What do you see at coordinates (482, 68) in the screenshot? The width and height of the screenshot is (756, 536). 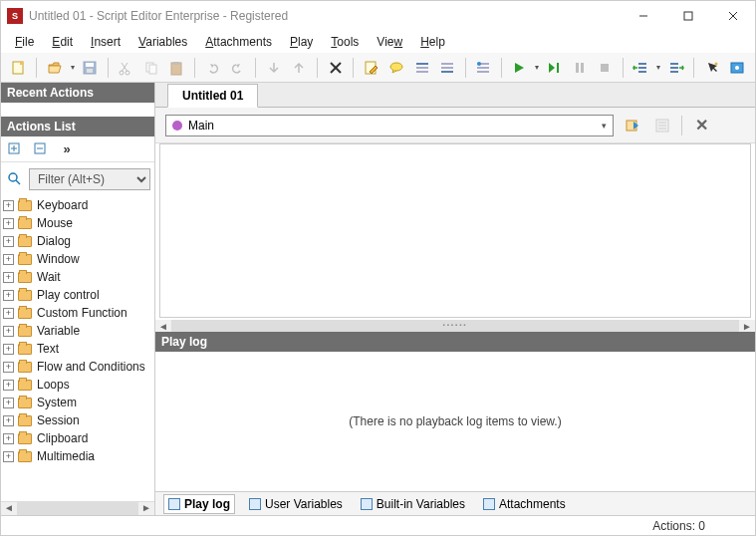 I see `bookmark-button` at bounding box center [482, 68].